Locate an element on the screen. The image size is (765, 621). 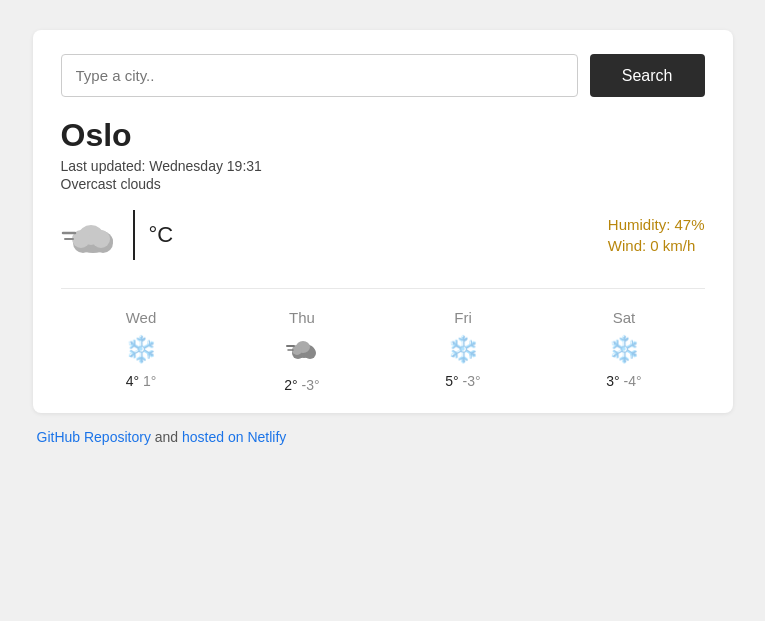
footer-text-between: and is located at coordinates (168, 437).